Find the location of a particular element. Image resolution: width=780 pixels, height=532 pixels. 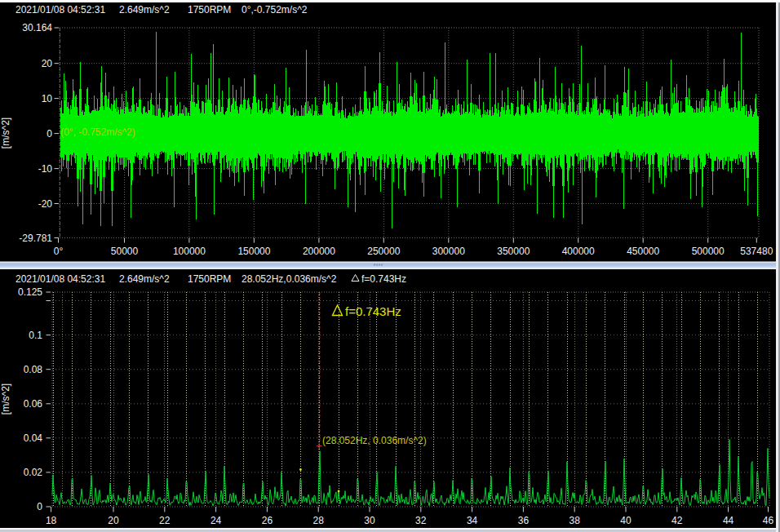

svg-text: 10 is located at coordinates (47, 99).